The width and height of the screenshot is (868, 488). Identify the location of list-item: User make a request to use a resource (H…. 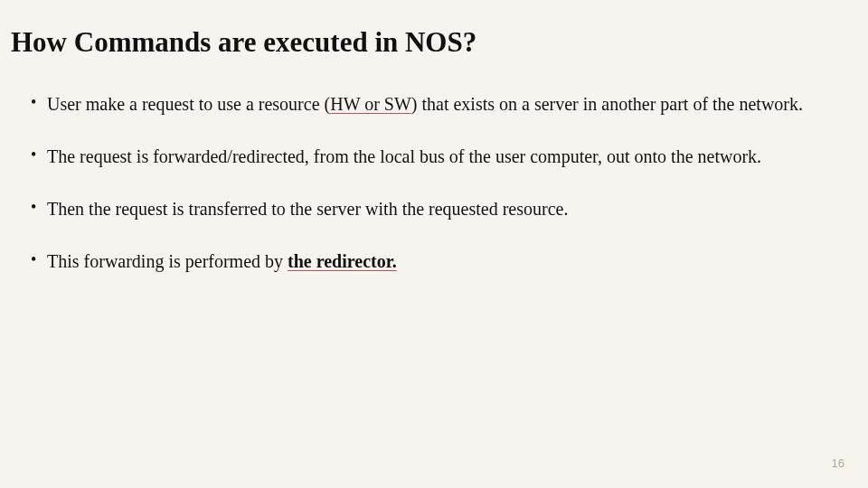
(437, 104).